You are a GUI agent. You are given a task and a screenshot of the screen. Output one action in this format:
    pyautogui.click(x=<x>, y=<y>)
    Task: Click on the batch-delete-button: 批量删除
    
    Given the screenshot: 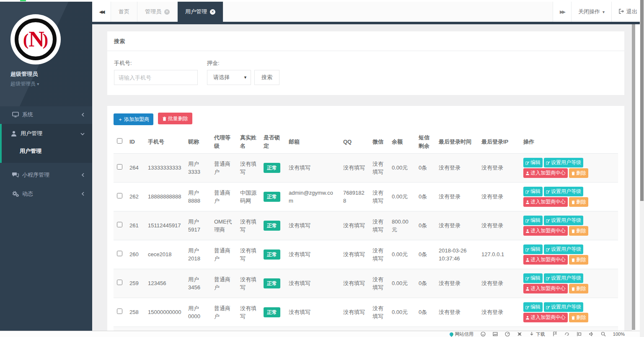 What is the action you would take?
    pyautogui.click(x=175, y=118)
    